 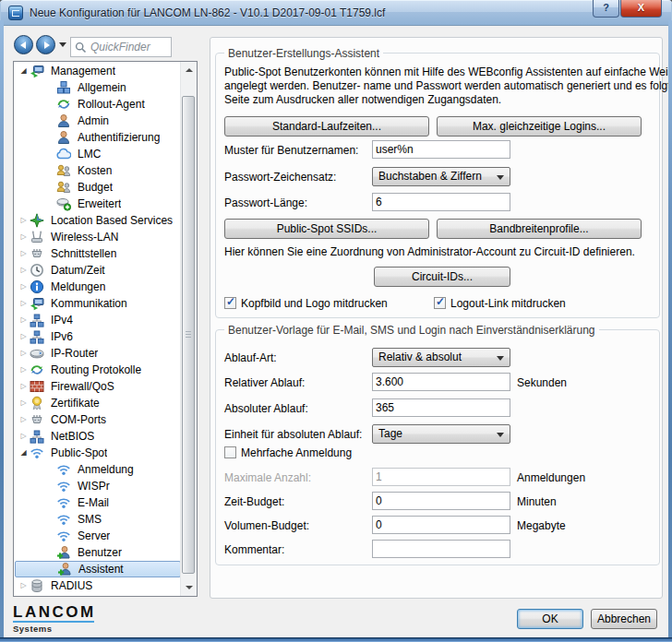 I want to click on relativer-ablauf-unit: Sekunden, so click(x=542, y=383).